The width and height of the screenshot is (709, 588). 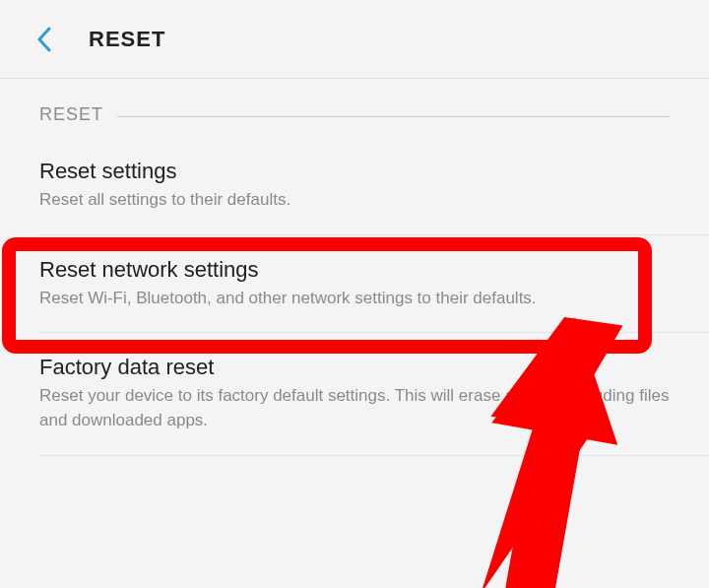 What do you see at coordinates (354, 270) in the screenshot?
I see `list-item-title: Reset network settings` at bounding box center [354, 270].